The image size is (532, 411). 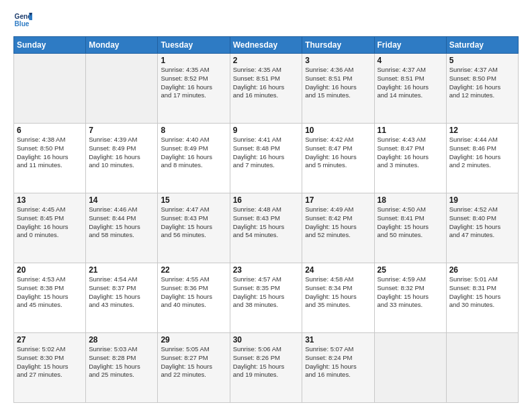 I want to click on day-number: 11, so click(x=410, y=130).